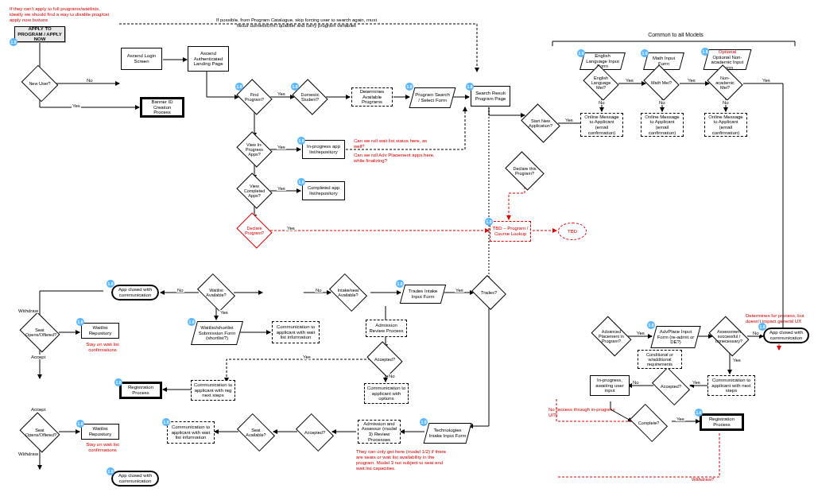 This screenshot has height=504, width=814. Describe the element at coordinates (762, 327) in the screenshot. I see `tag-appclosed-r: 1.0` at that location.